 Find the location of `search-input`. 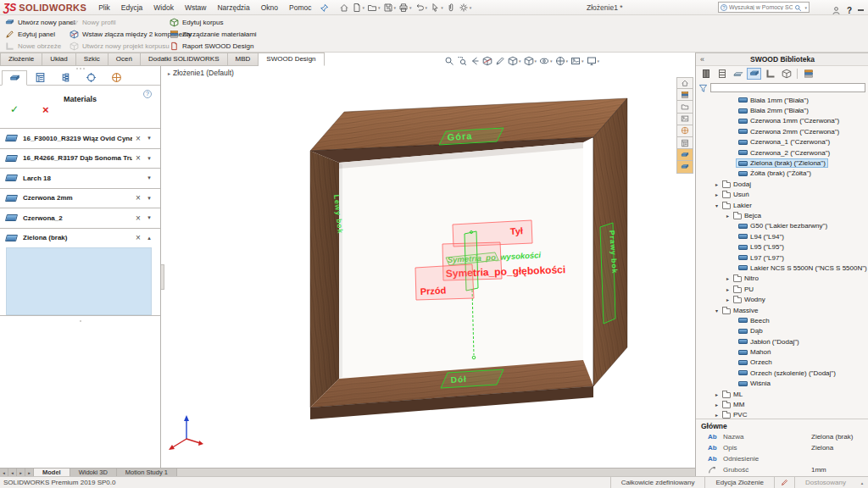

search-input is located at coordinates (761, 7).